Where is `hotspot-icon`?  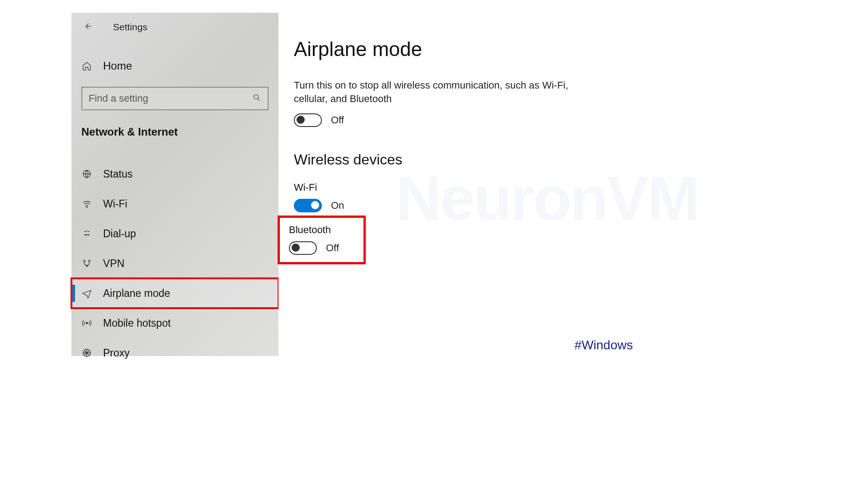 hotspot-icon is located at coordinates (87, 323).